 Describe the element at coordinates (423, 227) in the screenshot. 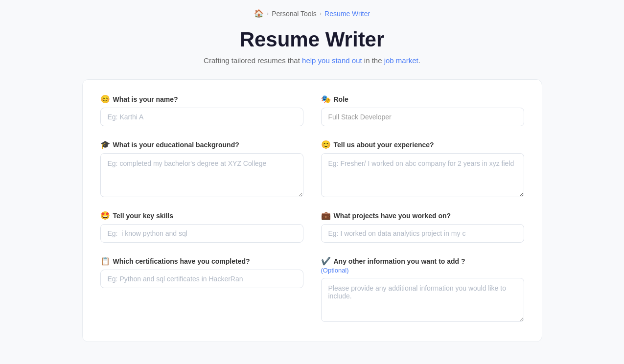

I see `projects-field-group: 💼 What projects have you worked on?` at that location.